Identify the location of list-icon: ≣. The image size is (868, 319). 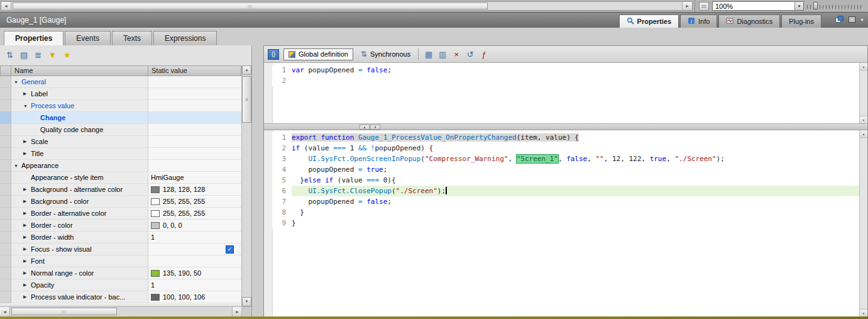
(38, 55).